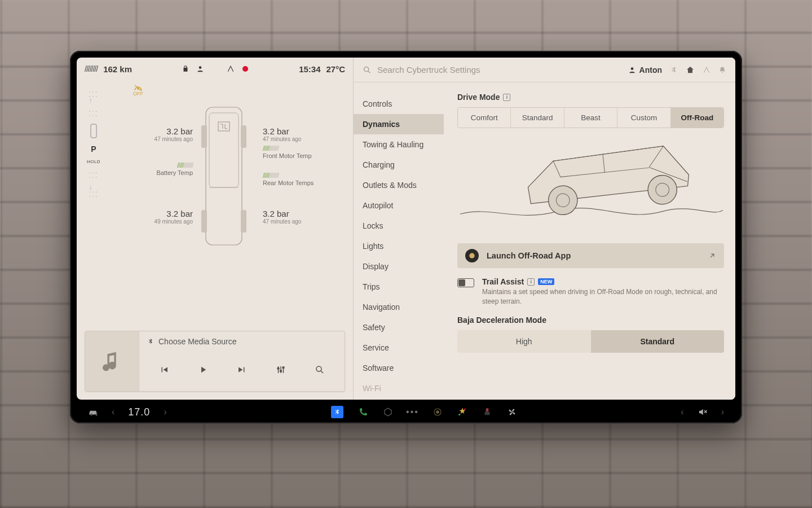 The width and height of the screenshot is (812, 508). Describe the element at coordinates (224, 205) in the screenshot. I see `car-zone: OFF` at that location.